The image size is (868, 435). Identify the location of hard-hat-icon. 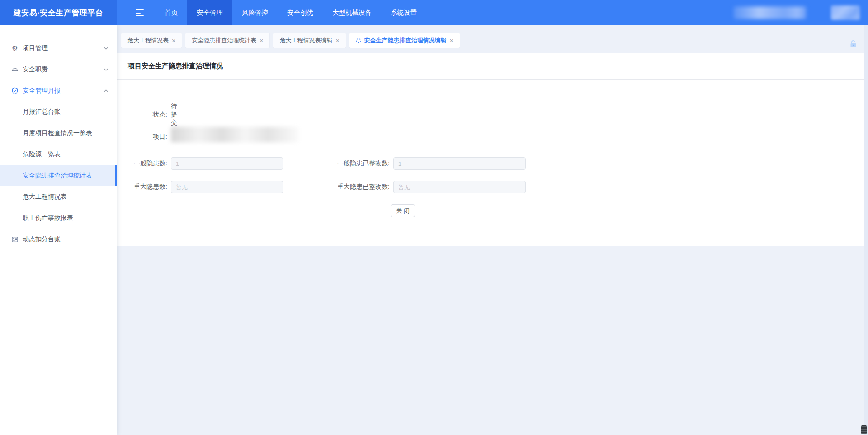
(15, 70).